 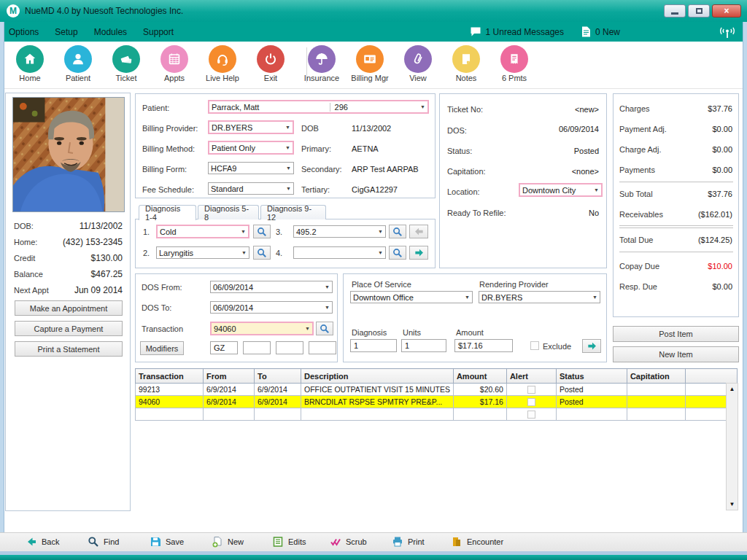 What do you see at coordinates (592, 346) in the screenshot?
I see `arrow-right-icon` at bounding box center [592, 346].